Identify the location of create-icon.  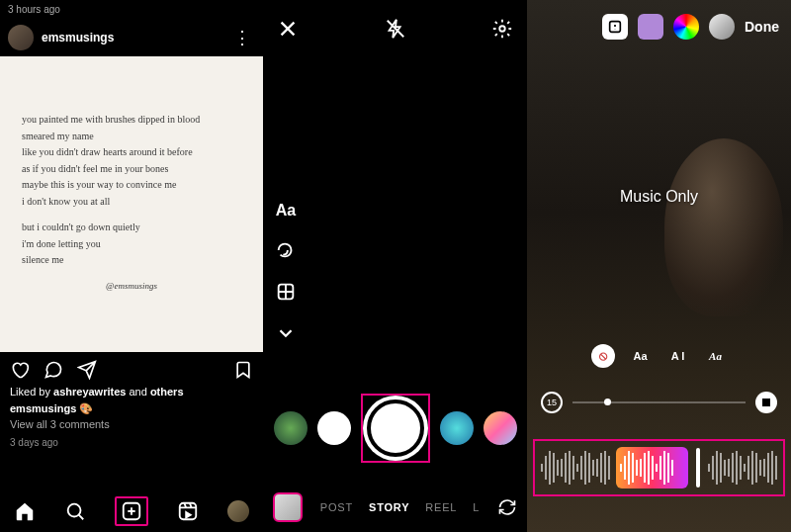
(132, 511).